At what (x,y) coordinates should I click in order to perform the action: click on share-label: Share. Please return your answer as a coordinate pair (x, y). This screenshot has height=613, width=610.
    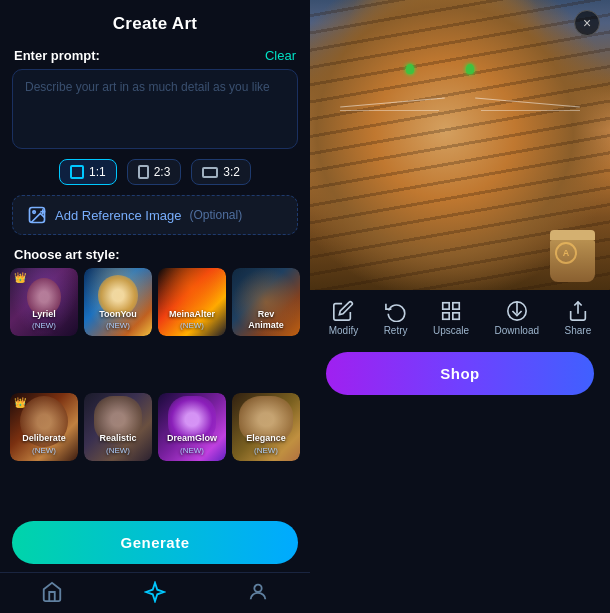
    Looking at the image, I should click on (578, 330).